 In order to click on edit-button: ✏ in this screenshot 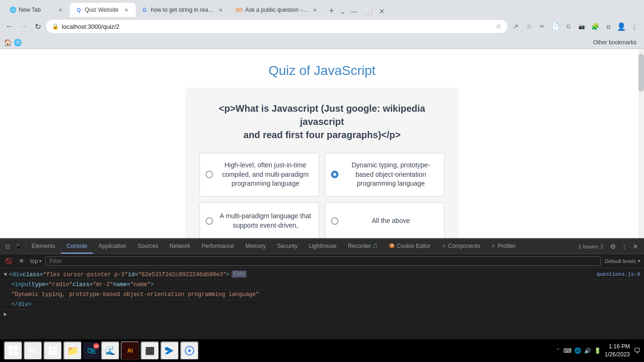, I will do `click(542, 26)`.